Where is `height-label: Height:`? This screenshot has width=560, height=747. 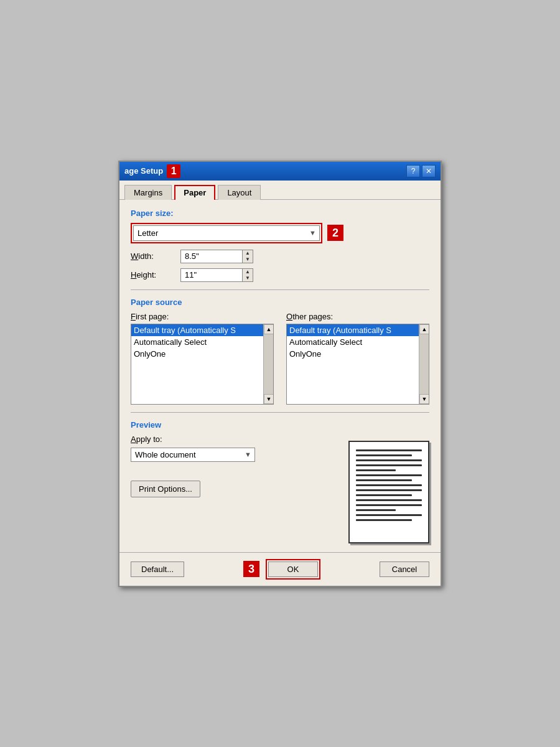 height-label: Height: is located at coordinates (156, 275).